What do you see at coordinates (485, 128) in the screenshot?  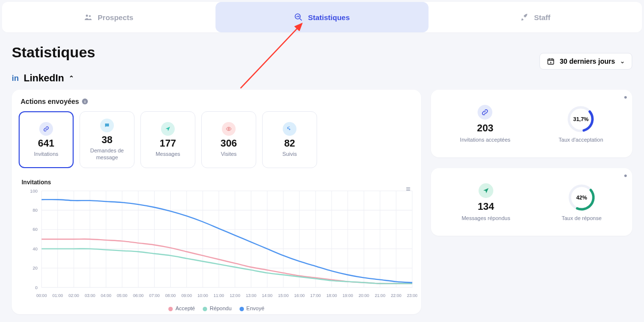 I see `accepted-count: 203` at bounding box center [485, 128].